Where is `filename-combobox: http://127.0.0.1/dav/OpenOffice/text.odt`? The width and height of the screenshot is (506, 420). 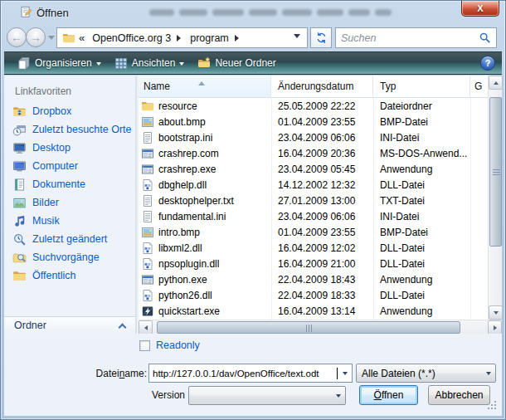 filename-combobox: http://127.0.0.1/dav/OpenOffice/text.odt is located at coordinates (251, 374).